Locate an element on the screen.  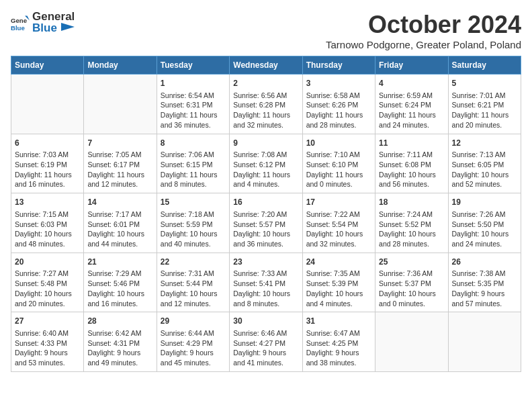
calendar-cell: 17Sunrise: 7:22 AMSunset: 5:54 PMDayligh… is located at coordinates (339, 223).